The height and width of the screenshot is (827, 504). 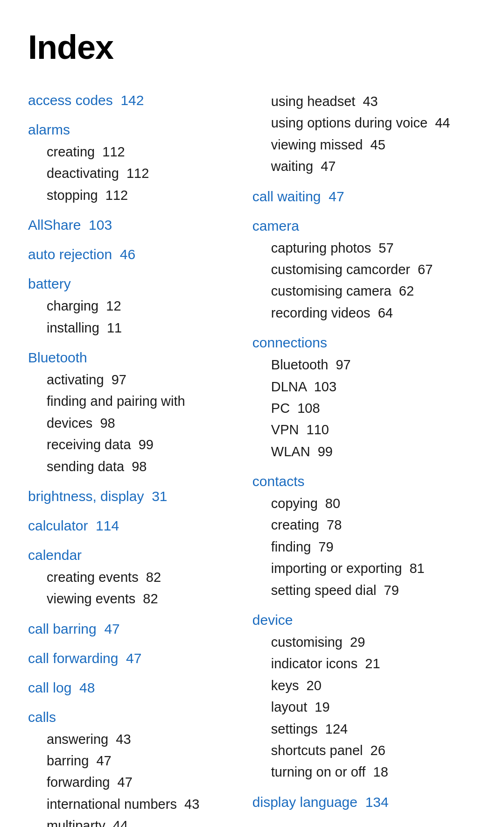 What do you see at coordinates (126, 130) in the screenshot?
I see `index-link: alarms` at bounding box center [126, 130].